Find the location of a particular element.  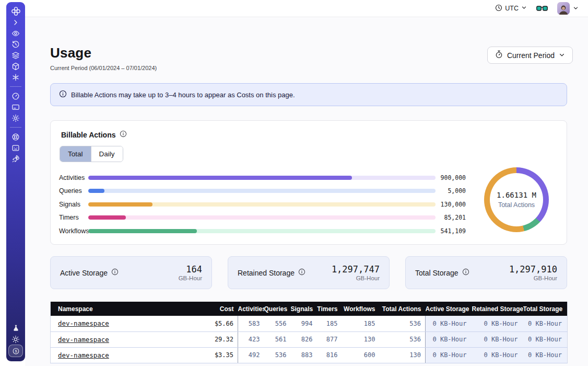

bar-row-signals: Signals 130,000 is located at coordinates (262, 204).